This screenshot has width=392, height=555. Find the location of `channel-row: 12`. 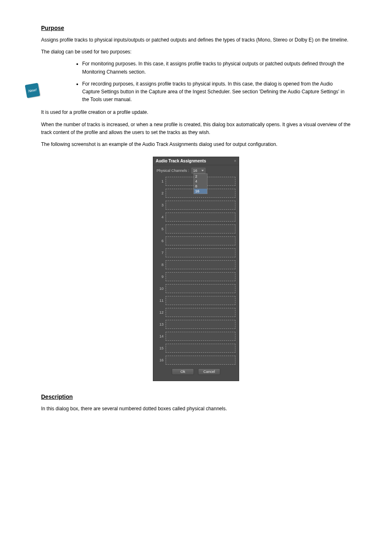

channel-row: 12 is located at coordinates (196, 312).